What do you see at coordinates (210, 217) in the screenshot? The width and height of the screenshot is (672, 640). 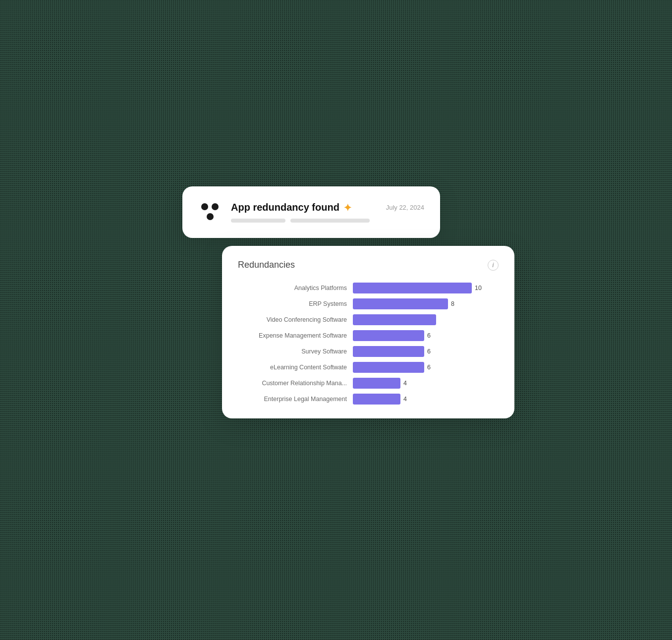 I see `dot-bottom` at bounding box center [210, 217].